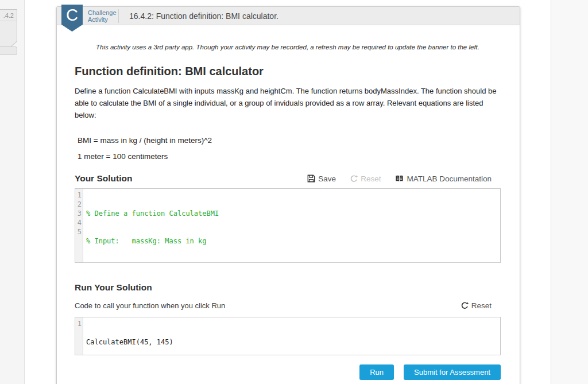 This screenshot has height=384, width=588. I want to click on left-sidebar-fragment: .4.2, so click(13, 192).